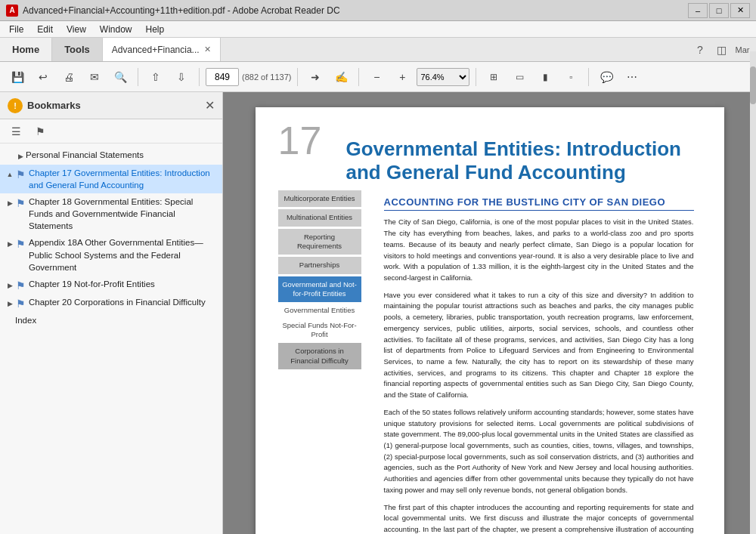 This screenshot has height=534, width=756. Describe the element at coordinates (315, 77) in the screenshot. I see `cursor-tool: ➜` at that location.